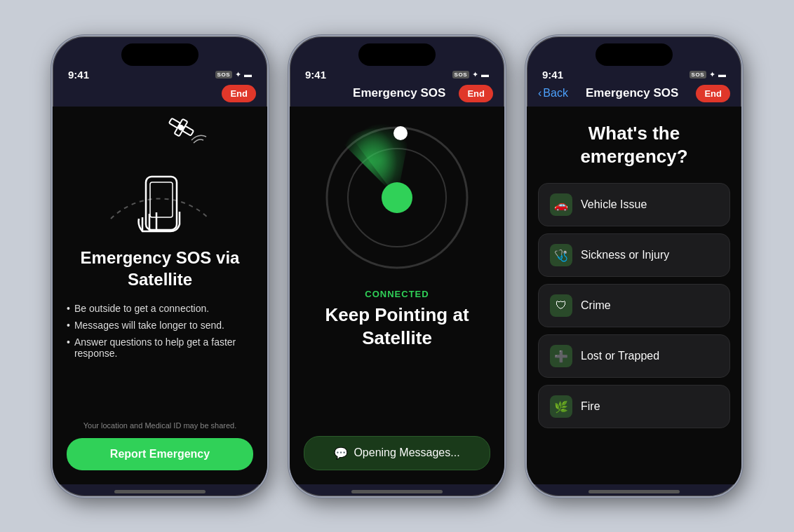 Image resolution: width=794 pixels, height=532 pixels. What do you see at coordinates (341, 453) in the screenshot?
I see `message-icon: 💬` at bounding box center [341, 453].